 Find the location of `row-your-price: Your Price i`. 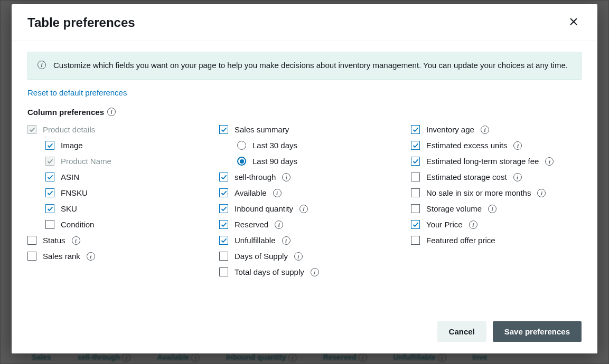

row-your-price: Your Price i is located at coordinates (496, 225).